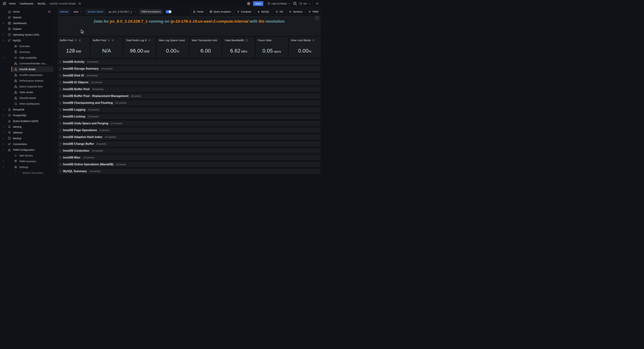  What do you see at coordinates (26, 23) in the screenshot?
I see `sidebar-item-dashboards: Dashboards` at bounding box center [26, 23].